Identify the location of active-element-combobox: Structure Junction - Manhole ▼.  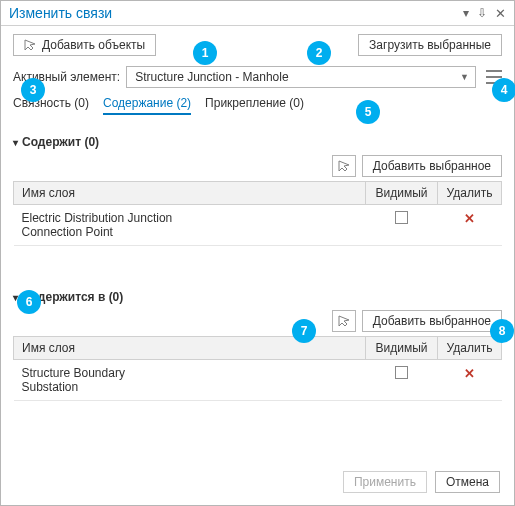
(301, 77).